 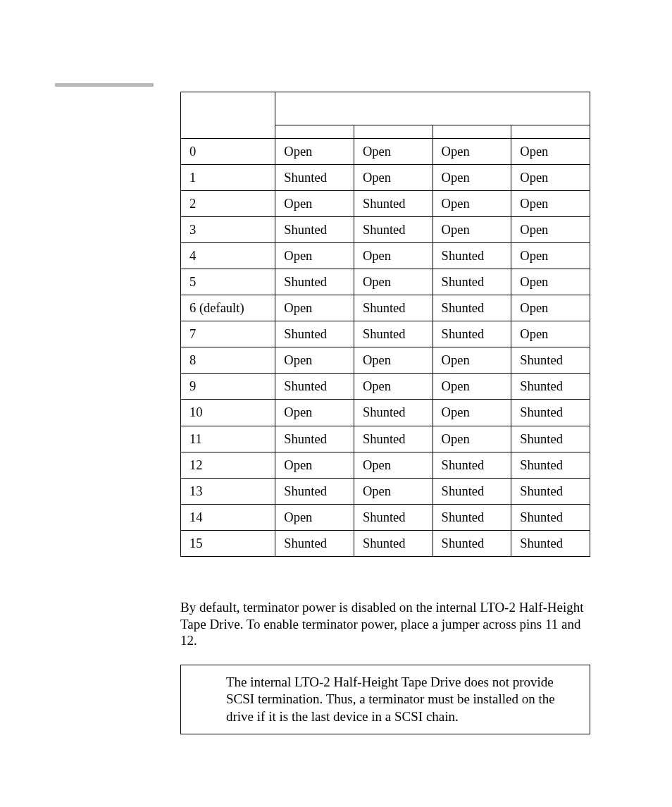 What do you see at coordinates (433, 109) in the screenshot?
I see `table-header-blank-top` at bounding box center [433, 109].